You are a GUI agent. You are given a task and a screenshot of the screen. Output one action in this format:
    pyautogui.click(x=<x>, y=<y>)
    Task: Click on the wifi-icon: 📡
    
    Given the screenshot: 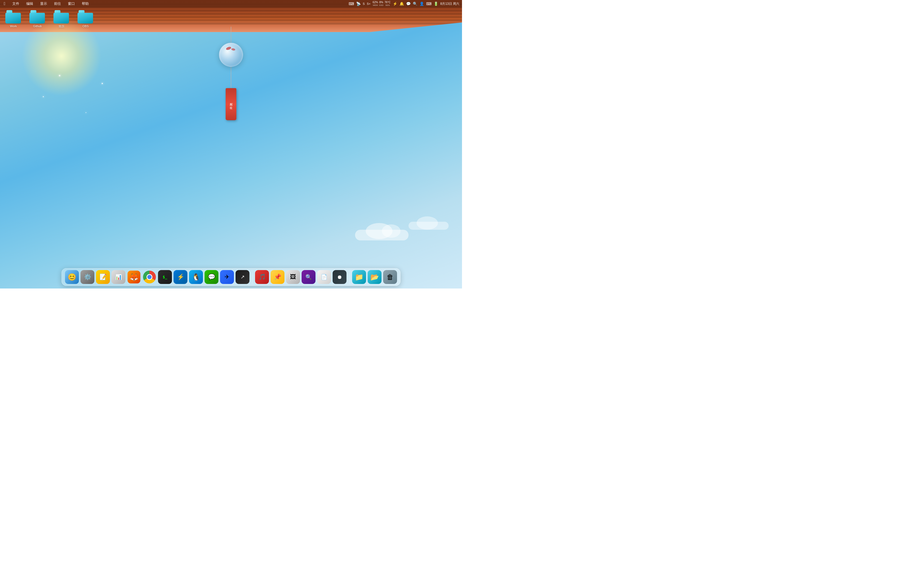 What is the action you would take?
    pyautogui.click(x=359, y=4)
    